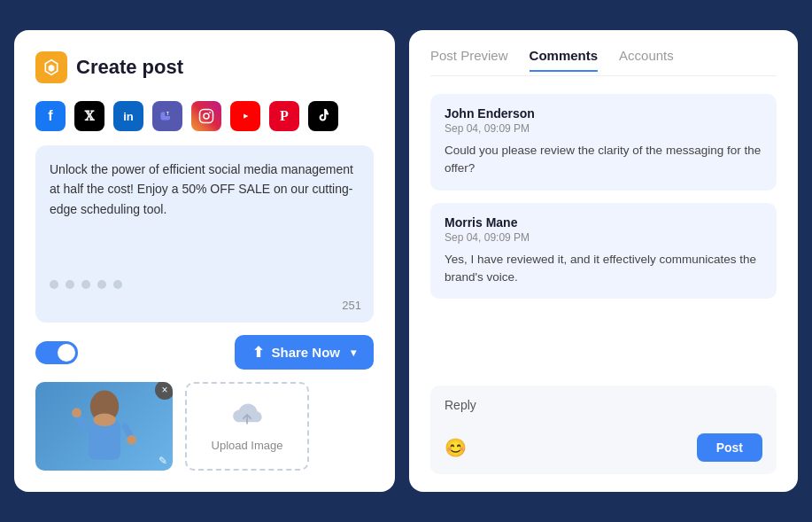  I want to click on upload-cloud-icon, so click(247, 417).